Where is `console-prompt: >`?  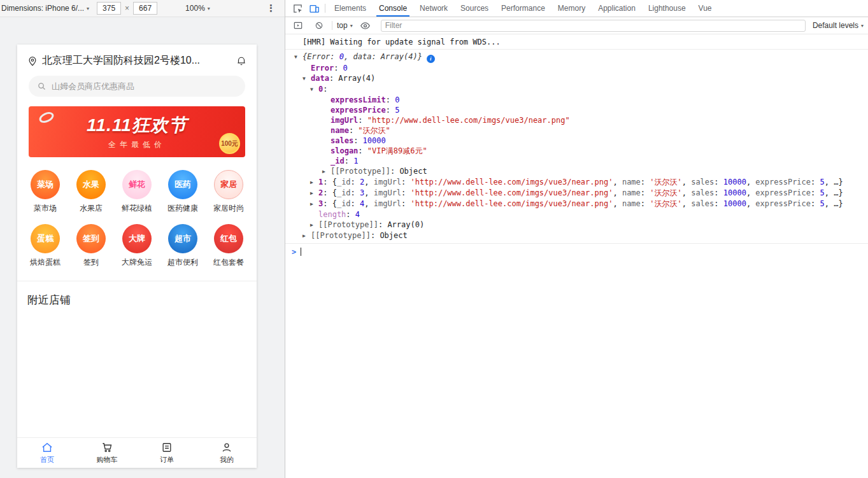 console-prompt: > is located at coordinates (577, 252).